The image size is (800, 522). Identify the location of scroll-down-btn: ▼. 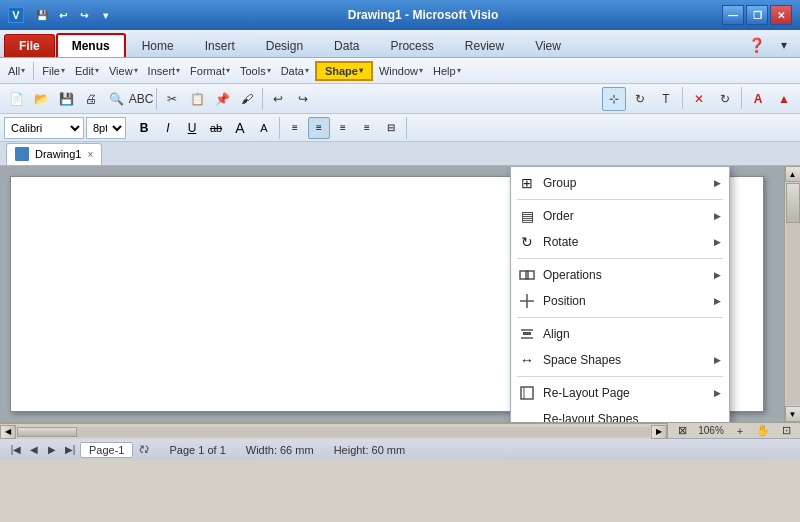
(793, 414).